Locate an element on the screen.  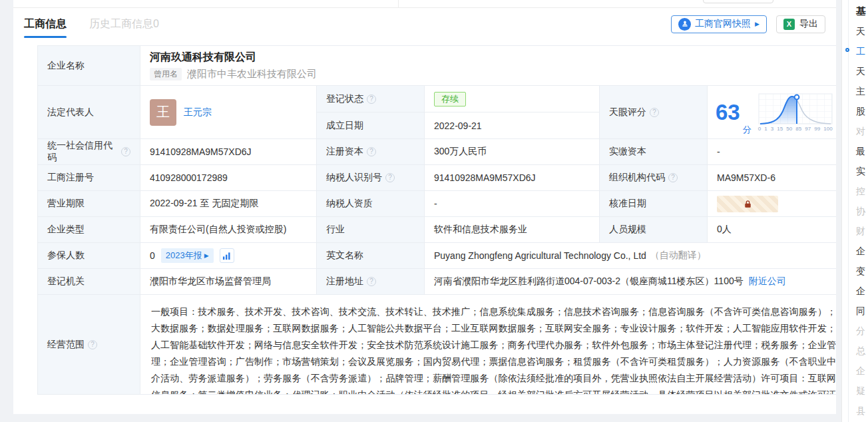
auto-translate-note: （自动翻译） is located at coordinates (678, 256).